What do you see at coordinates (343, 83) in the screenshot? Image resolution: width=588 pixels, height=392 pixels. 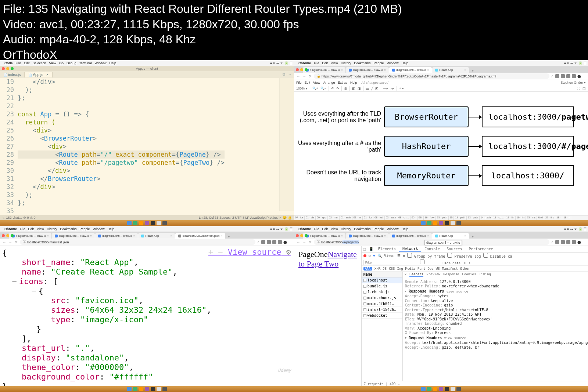 I see `drawio-menu-extras: Extras` at bounding box center [343, 83].